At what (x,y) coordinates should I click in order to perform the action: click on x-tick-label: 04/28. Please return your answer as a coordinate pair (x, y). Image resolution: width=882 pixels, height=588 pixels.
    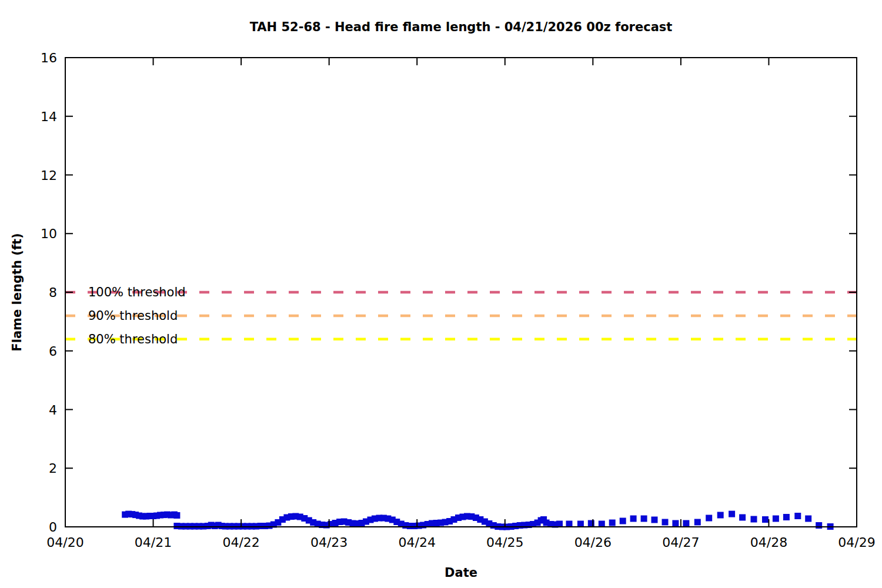
    Looking at the image, I should click on (769, 542).